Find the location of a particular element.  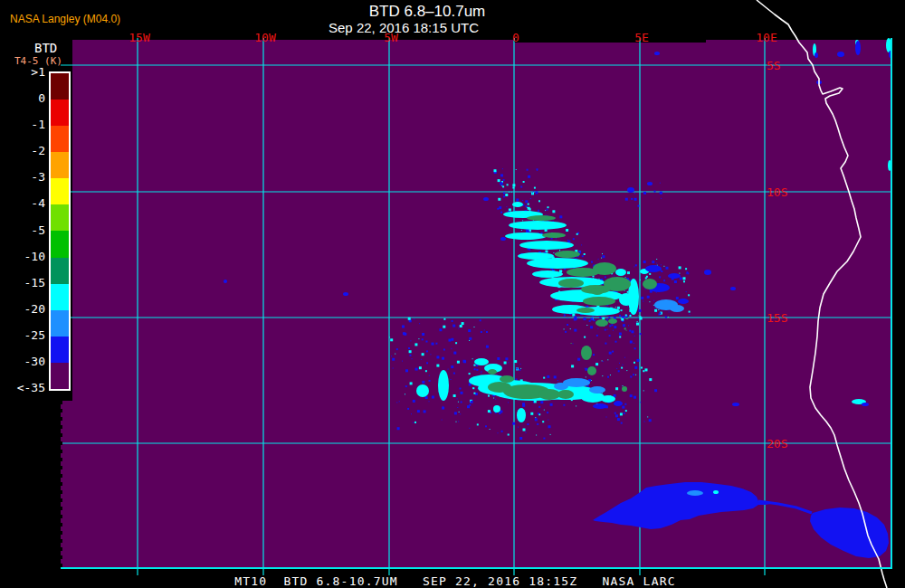

colorbar-tick-label: <-35 is located at coordinates (24, 387).